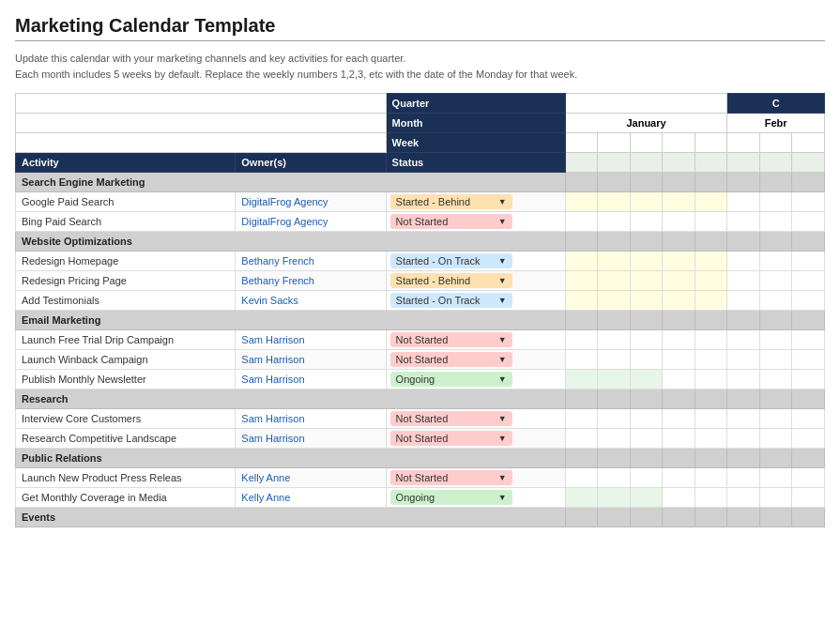  What do you see at coordinates (420, 419) in the screenshot?
I see `table-row: Interview Core CustomersSam HarrisonNot …` at bounding box center [420, 419].